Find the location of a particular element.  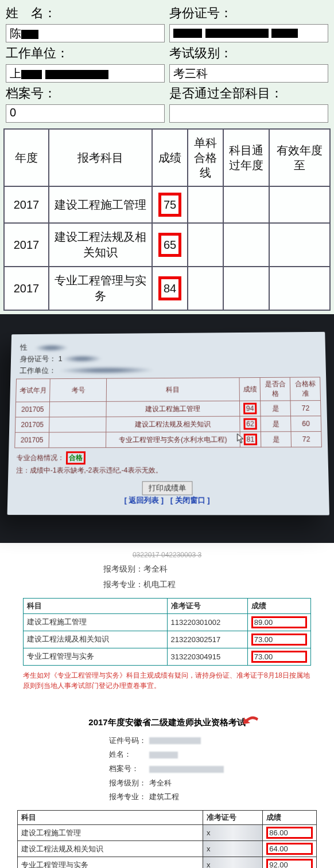

cell-subject: 专业工程管理与实务 is located at coordinates (100, 288).